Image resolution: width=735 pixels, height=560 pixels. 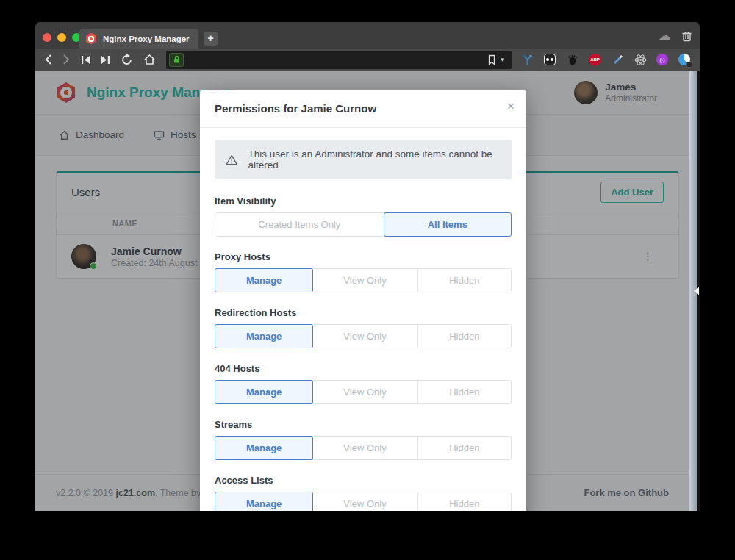 What do you see at coordinates (374, 159) in the screenshot?
I see `admin-alert-text: This user is an Administrator and some i…` at bounding box center [374, 159].